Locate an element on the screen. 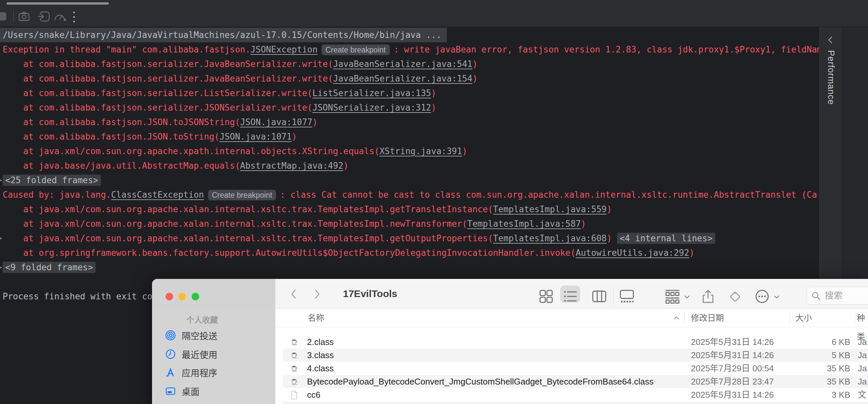 The width and height of the screenshot is (868, 404). desktop-icon is located at coordinates (170, 391).